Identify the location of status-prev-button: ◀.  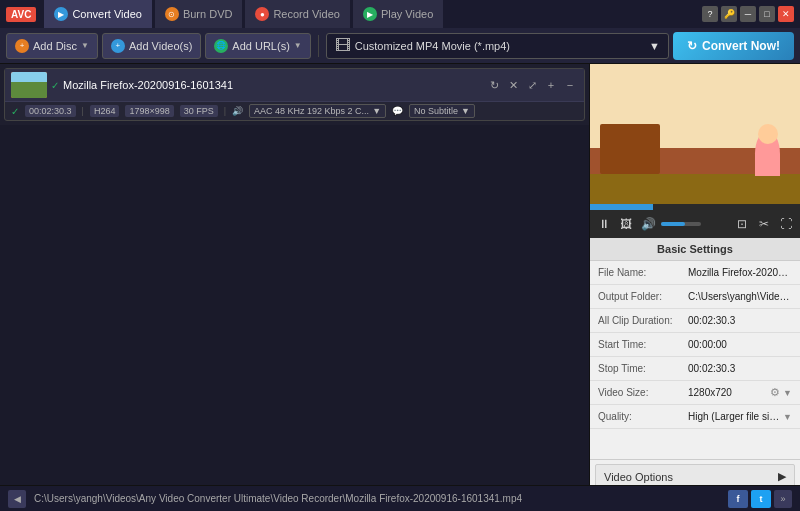
(17, 499).